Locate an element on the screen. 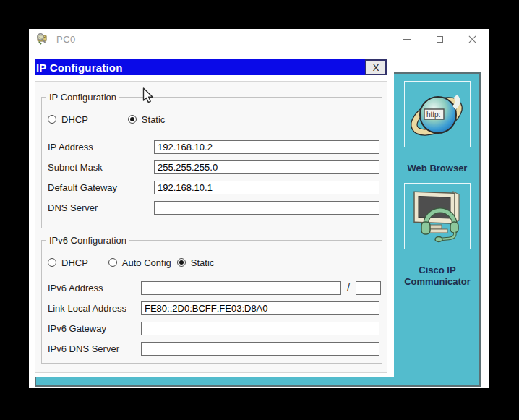 Image resolution: width=519 pixels, height=420 pixels. ipv6-address-label: IPv6 Address is located at coordinates (94, 288).